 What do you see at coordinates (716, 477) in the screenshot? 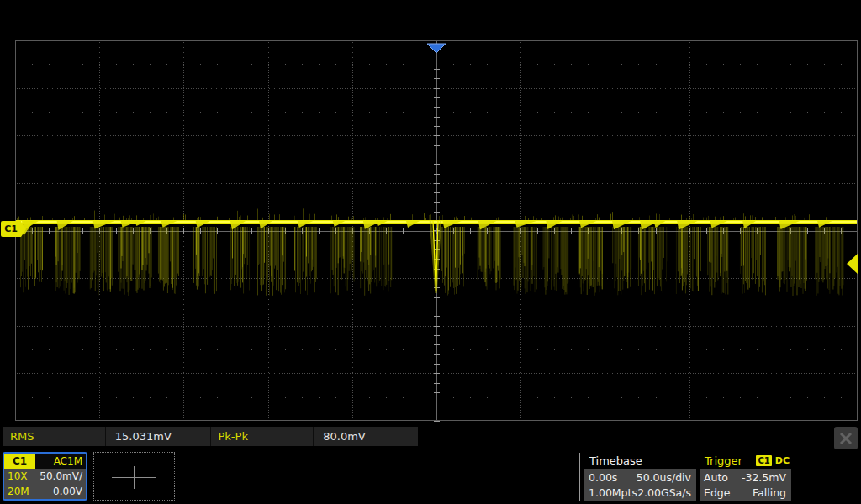
I see `trigger-mode: Auto` at bounding box center [716, 477].